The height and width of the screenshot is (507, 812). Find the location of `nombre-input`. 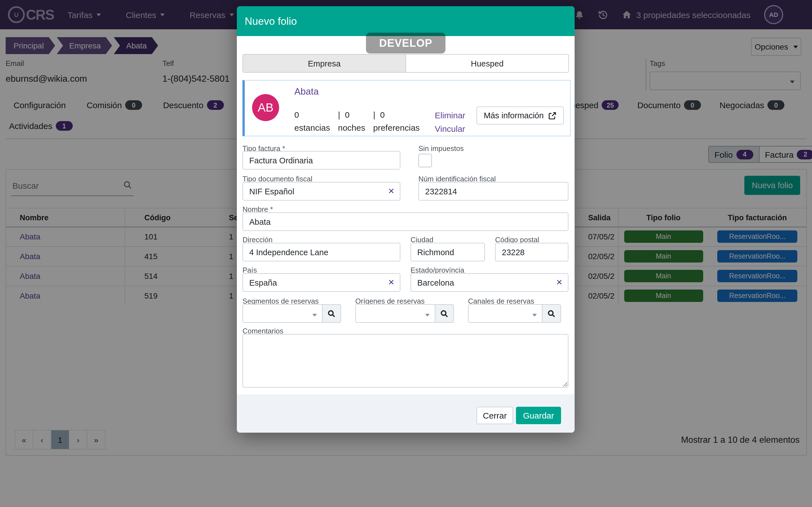

nombre-input is located at coordinates (405, 222).